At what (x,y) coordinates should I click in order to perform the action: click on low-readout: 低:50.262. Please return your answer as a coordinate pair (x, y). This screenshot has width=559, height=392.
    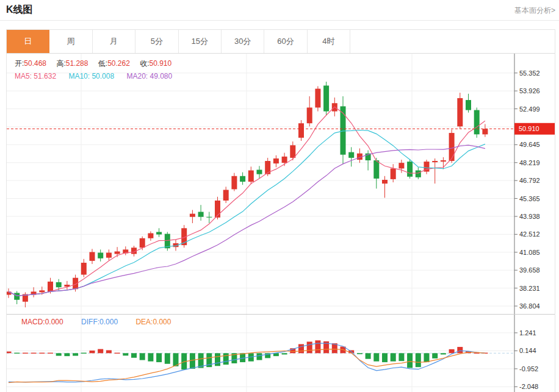
    Looking at the image, I should click on (114, 63).